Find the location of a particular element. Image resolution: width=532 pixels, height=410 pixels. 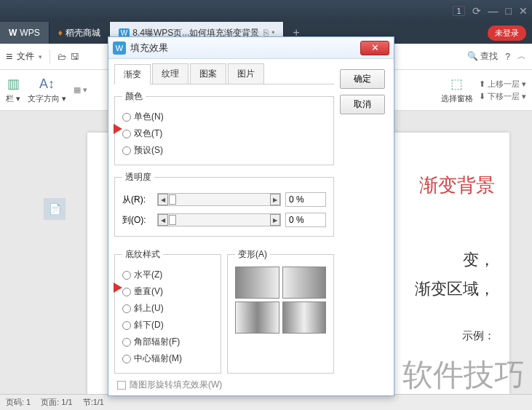

radio-one-color is located at coordinates (127, 117).